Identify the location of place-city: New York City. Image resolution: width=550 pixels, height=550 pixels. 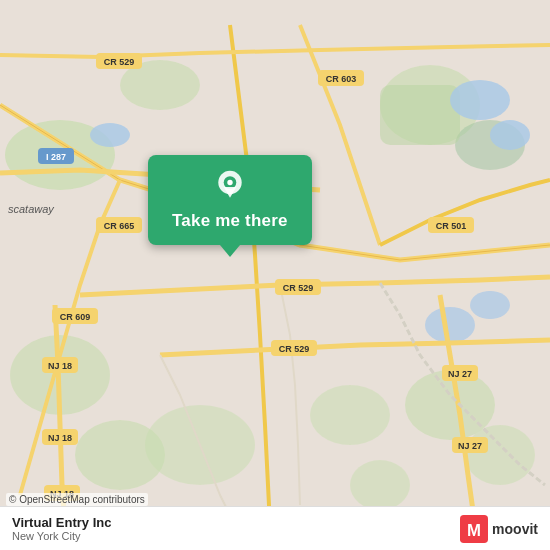
(236, 536).